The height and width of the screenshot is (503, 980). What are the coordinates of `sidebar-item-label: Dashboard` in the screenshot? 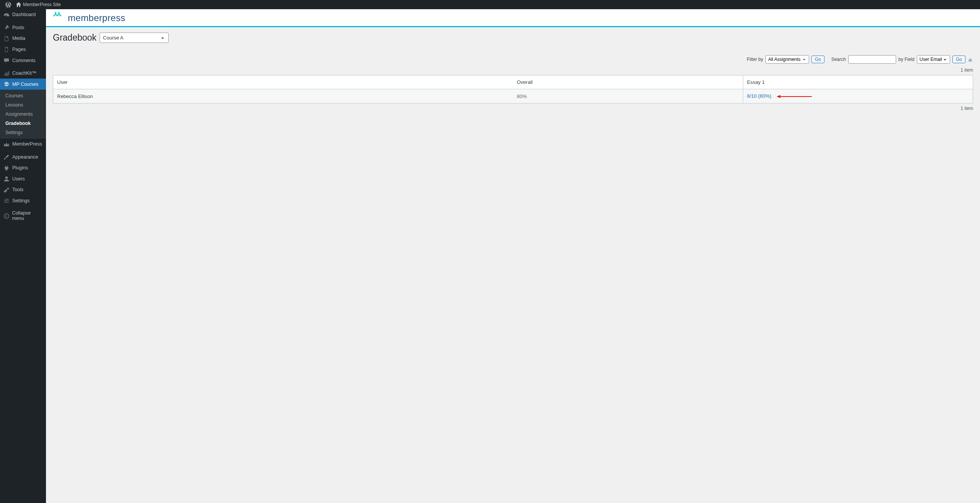 It's located at (24, 15).